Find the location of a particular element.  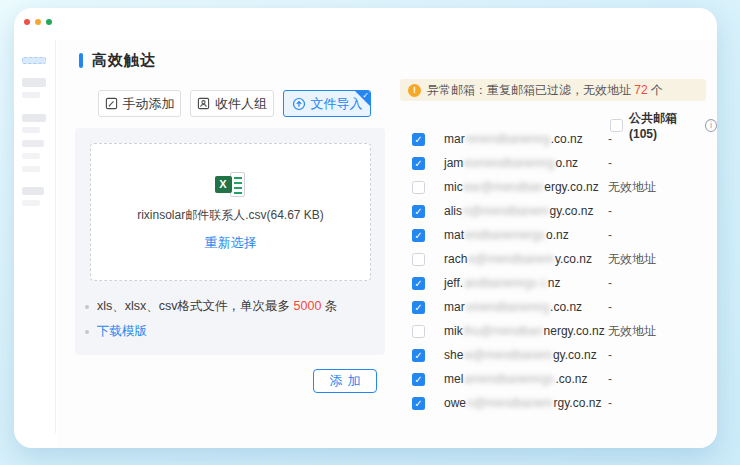

email-row: ✓melamendbanemrgs.co.nz- is located at coordinates (558, 379).